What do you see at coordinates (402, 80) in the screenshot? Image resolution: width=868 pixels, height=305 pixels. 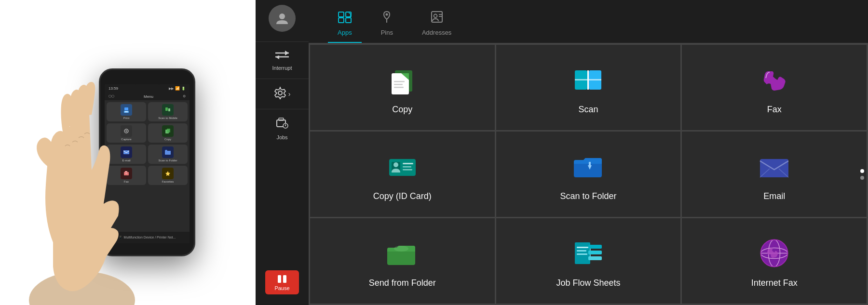 I see `copy-app-icon` at bounding box center [402, 80].